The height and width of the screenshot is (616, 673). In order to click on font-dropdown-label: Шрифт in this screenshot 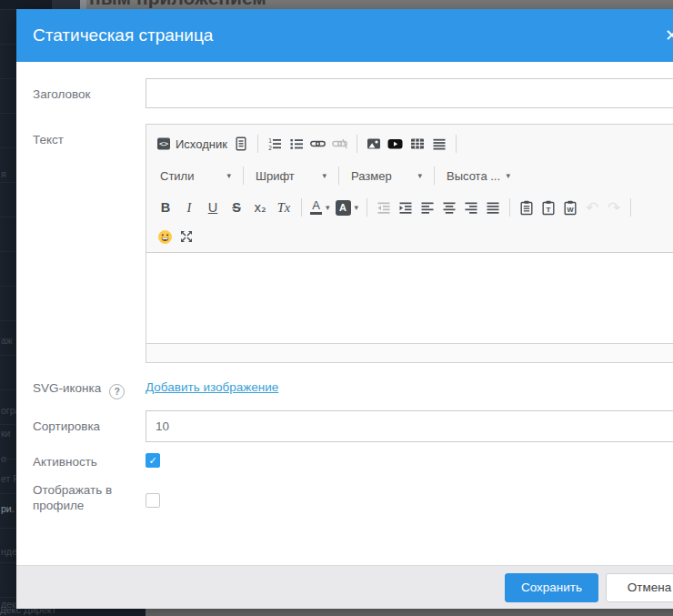, I will do `click(275, 177)`.